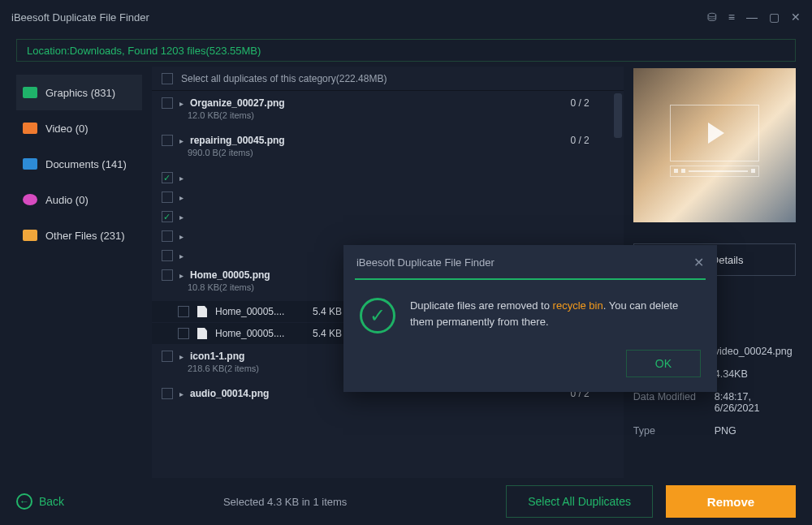 This screenshot has height=525, width=812. Describe the element at coordinates (41, 501) in the screenshot. I see `back-button: ← Back` at that location.